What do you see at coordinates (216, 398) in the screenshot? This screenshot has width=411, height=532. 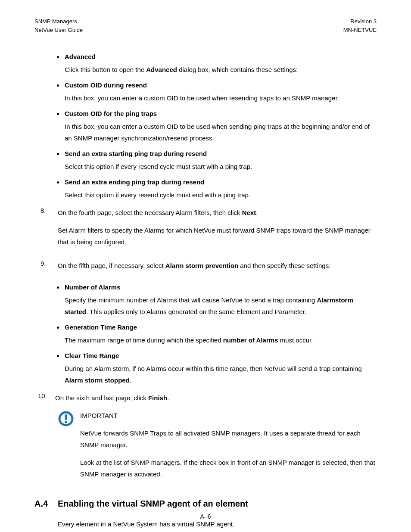 I see `step-body: On the sixth and last page, click Finish…` at bounding box center [216, 398].